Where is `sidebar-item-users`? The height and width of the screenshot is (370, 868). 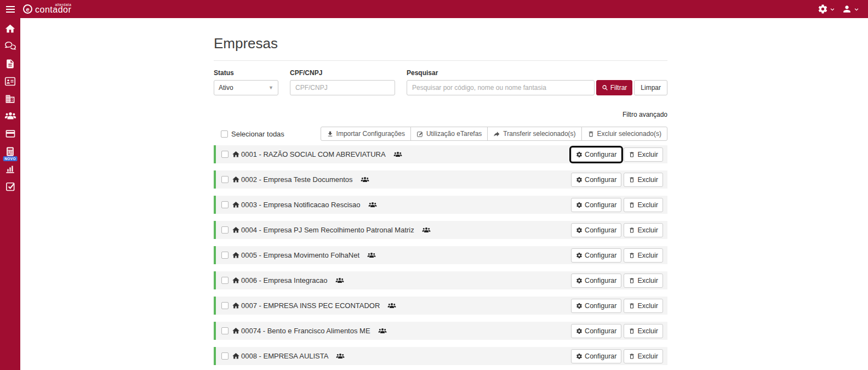 sidebar-item-users is located at coordinates (10, 116).